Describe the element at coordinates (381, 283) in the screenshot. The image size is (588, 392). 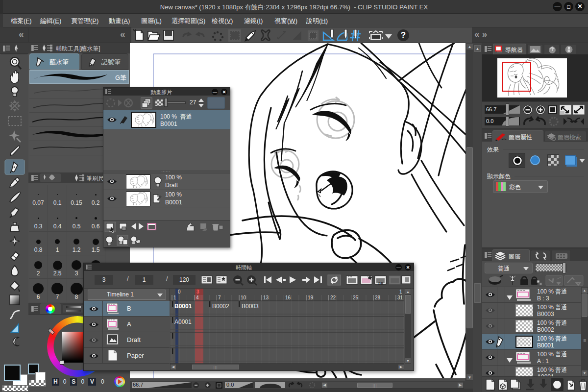
I see `svg-text: GB` at that location.